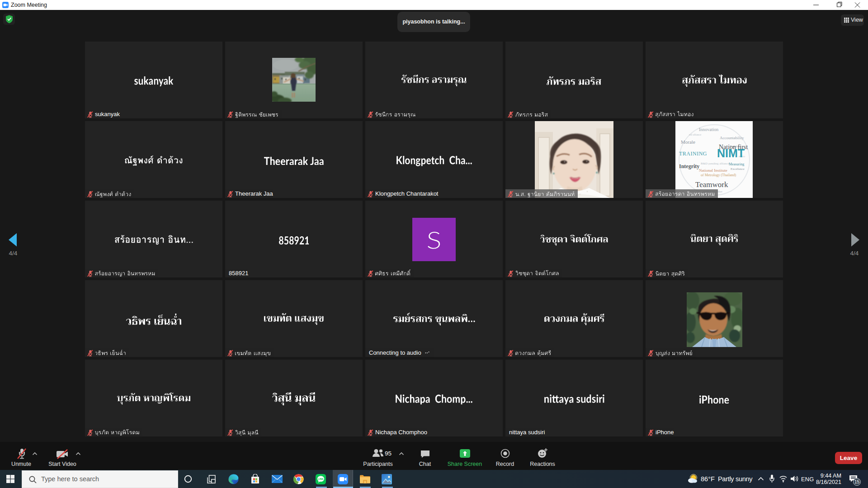  I want to click on svg-text: Teamwork, so click(712, 184).